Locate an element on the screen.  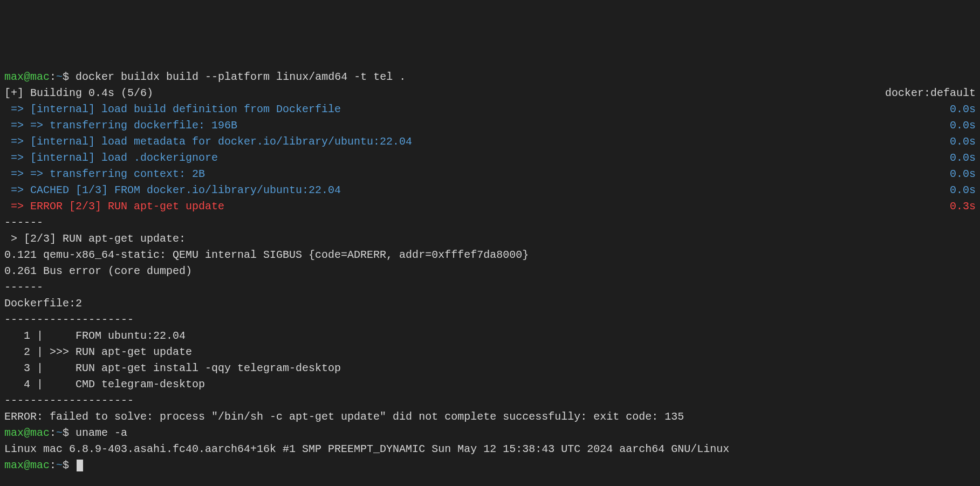
build-step-text: => => transferring dockerfile: 196B is located at coordinates (121, 126).